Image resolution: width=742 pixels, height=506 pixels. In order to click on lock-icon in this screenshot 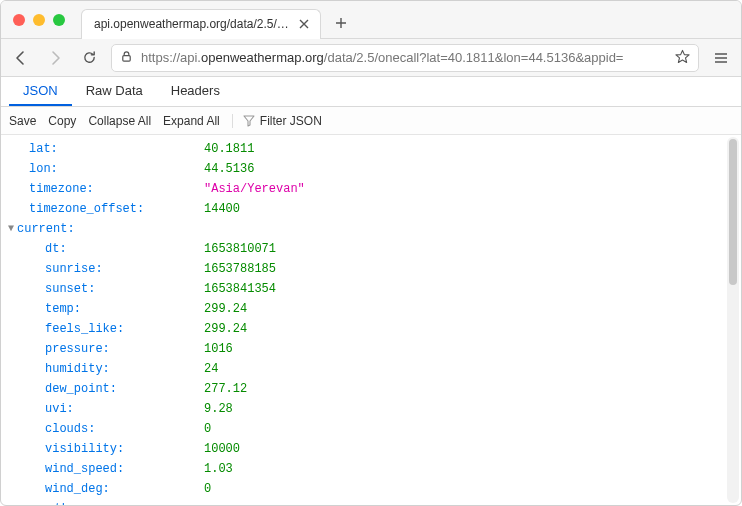, I will do `click(126, 58)`.